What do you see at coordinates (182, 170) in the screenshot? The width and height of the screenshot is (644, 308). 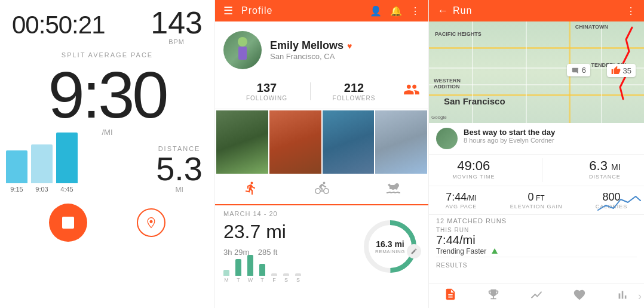 I see `distance-block: DISTANCE 5.3 MI` at bounding box center [182, 170].